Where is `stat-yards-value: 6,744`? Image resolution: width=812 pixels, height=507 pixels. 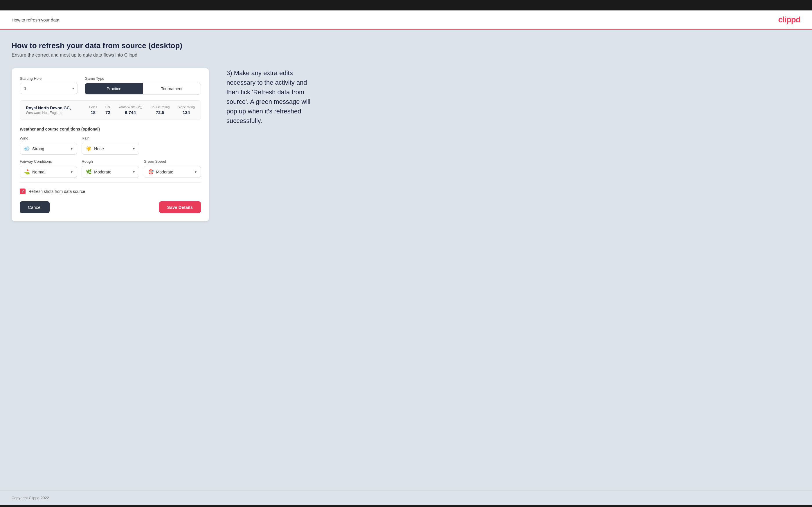 stat-yards-value: 6,744 is located at coordinates (130, 113).